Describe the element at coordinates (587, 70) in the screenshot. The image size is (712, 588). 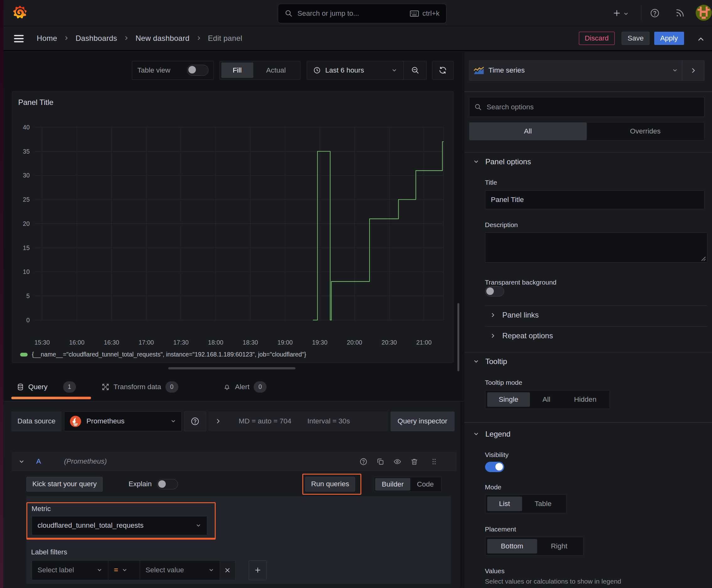
I see `visualization-picker: Time series` at that location.